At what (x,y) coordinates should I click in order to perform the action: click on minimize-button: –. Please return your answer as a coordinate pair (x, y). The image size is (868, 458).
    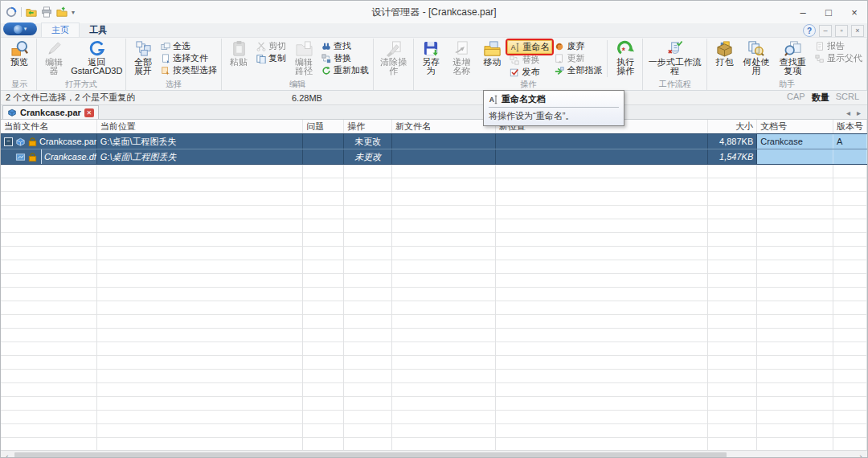
    Looking at the image, I should click on (803, 12).